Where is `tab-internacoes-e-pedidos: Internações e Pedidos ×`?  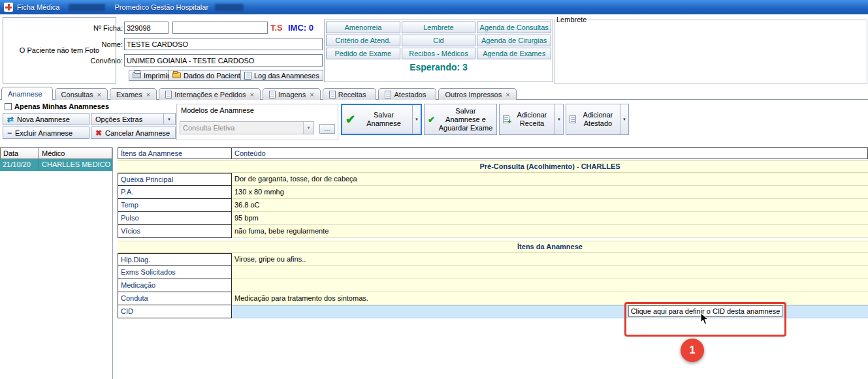 tab-internacoes-e-pedidos: Internações e Pedidos × is located at coordinates (210, 94).